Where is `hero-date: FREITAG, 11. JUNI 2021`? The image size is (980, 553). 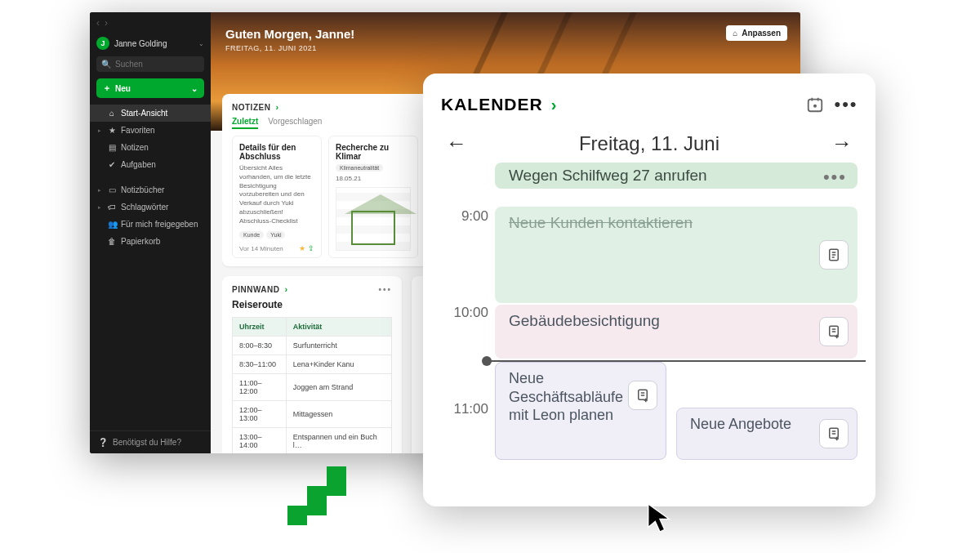
hero-date: FREITAG, 11. JUNI 2021 is located at coordinates (506, 48).